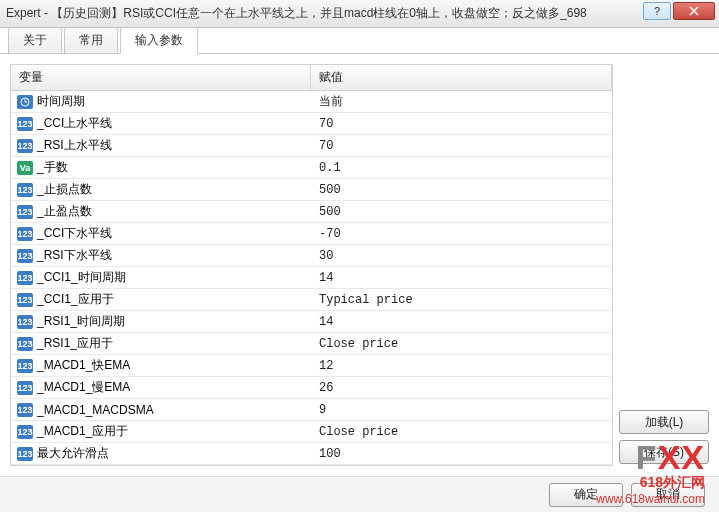 The width and height of the screenshot is (719, 512). Describe the element at coordinates (657, 11) in the screenshot. I see `help-button: ?` at that location.